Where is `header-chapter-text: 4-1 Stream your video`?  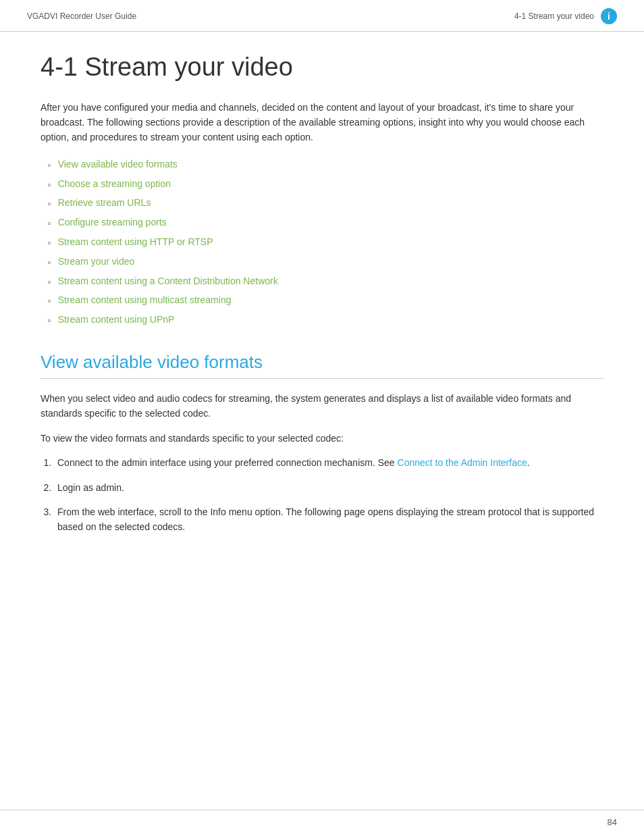 header-chapter-text: 4-1 Stream your video is located at coordinates (554, 16).